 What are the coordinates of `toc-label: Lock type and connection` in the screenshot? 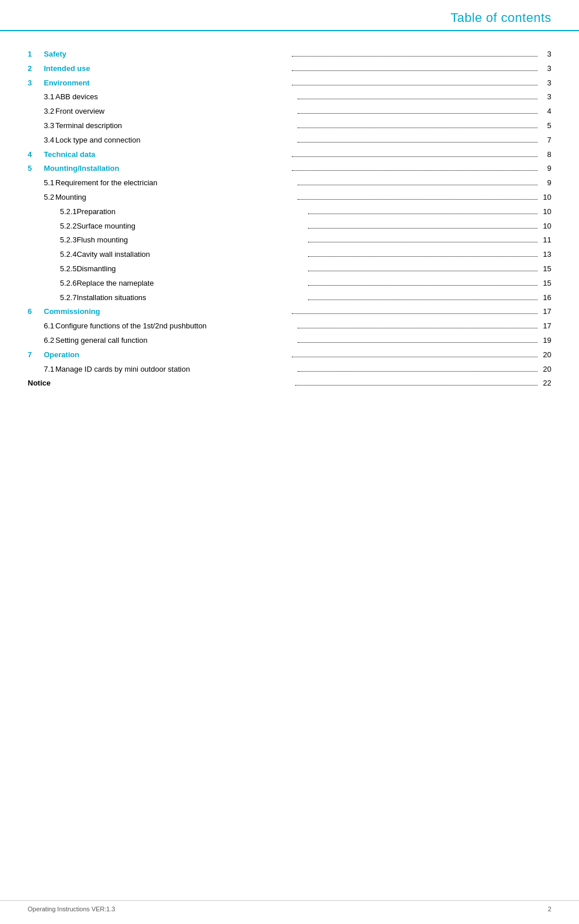 It's located at (175, 141).